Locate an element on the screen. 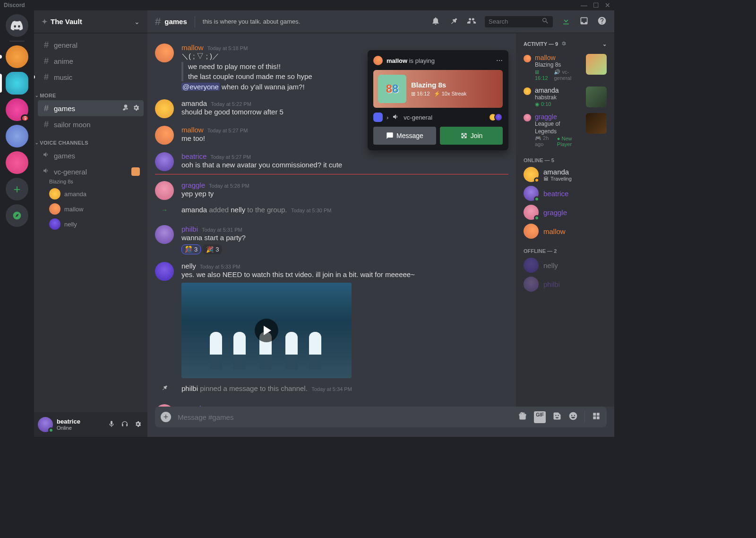  explore-button is located at coordinates (17, 216).